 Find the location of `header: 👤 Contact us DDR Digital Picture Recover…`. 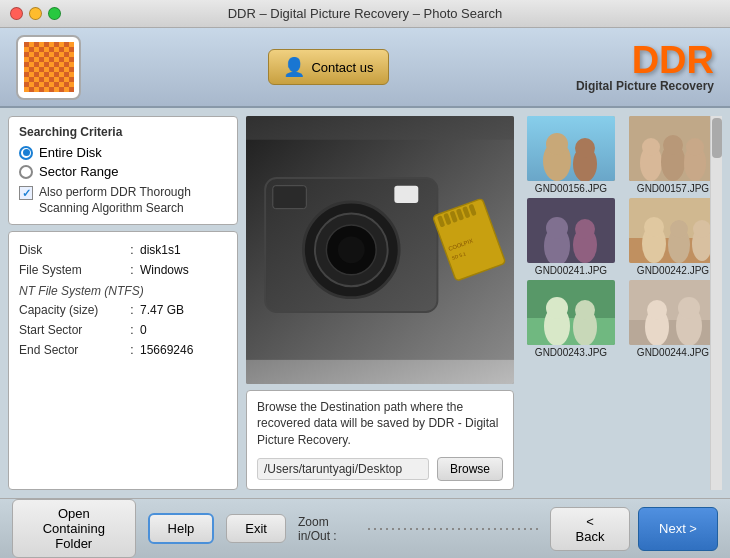

header: 👤 Contact us DDR Digital Picture Recover… is located at coordinates (365, 68).